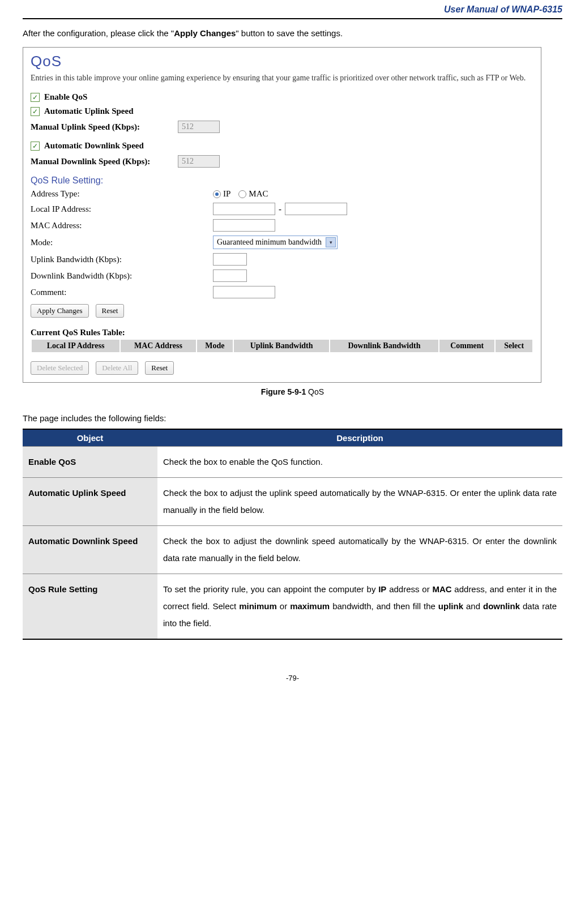 This screenshot has height=924, width=585. What do you see at coordinates (104, 127) in the screenshot?
I see `manual-uplink-label: Manual Uplink Speed (Kbps):` at bounding box center [104, 127].